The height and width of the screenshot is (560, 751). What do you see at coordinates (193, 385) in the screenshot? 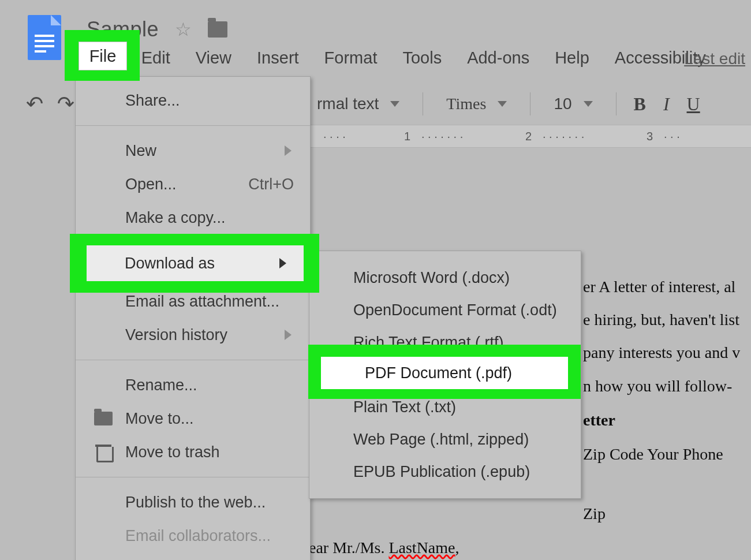
I see `file-menu-rename: Rename...` at bounding box center [193, 385].